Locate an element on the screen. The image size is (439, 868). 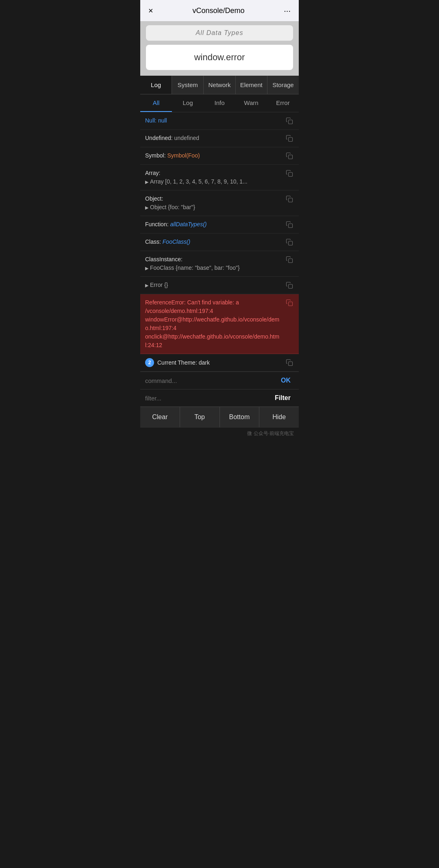
clear-button: Clear is located at coordinates (160, 417).